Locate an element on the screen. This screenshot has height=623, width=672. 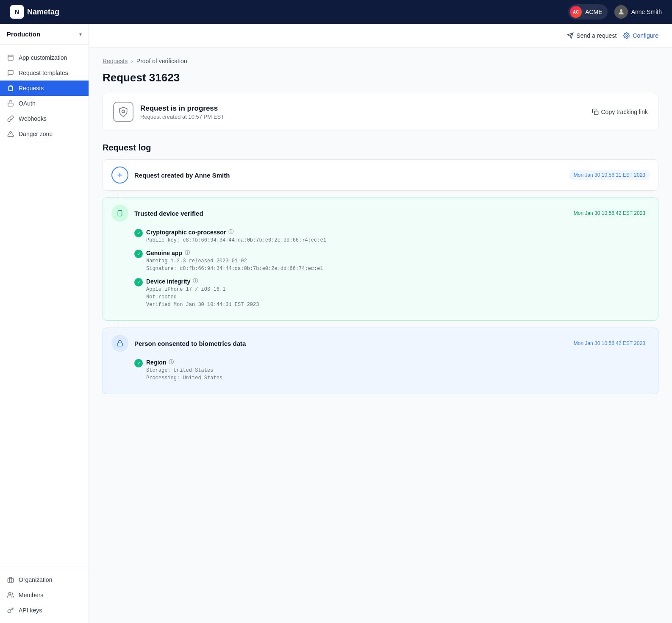
brand-name: Nametag is located at coordinates (43, 12).